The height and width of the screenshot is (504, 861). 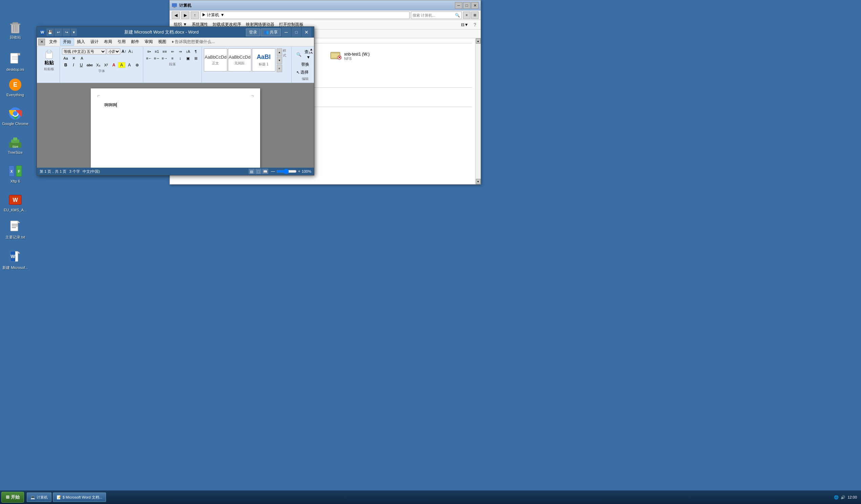 What do you see at coordinates (216, 60) in the screenshot?
I see `style-normal: AaBbCcDd 正文` at bounding box center [216, 60].